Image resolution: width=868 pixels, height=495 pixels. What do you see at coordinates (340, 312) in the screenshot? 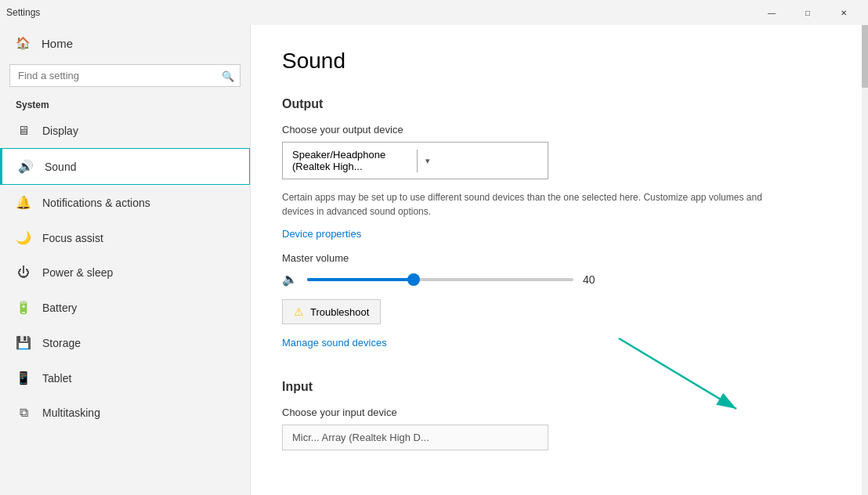
I see `troubleshoot-label: Troubleshoot` at bounding box center [340, 312].